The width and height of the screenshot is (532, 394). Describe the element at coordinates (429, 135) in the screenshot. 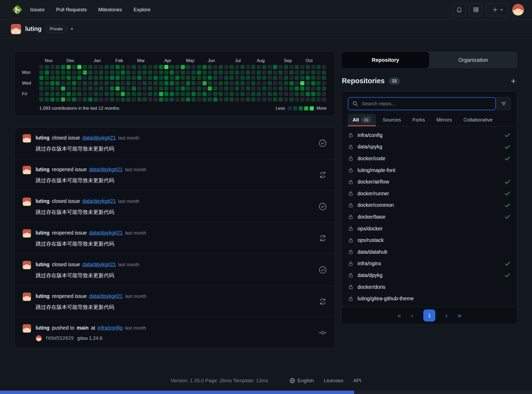

I see `repo-list-item: infra/config` at that location.